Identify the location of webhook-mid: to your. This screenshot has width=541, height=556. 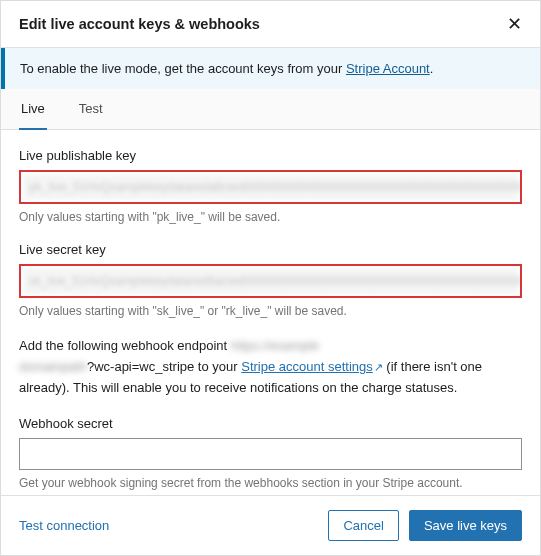
(218, 366).